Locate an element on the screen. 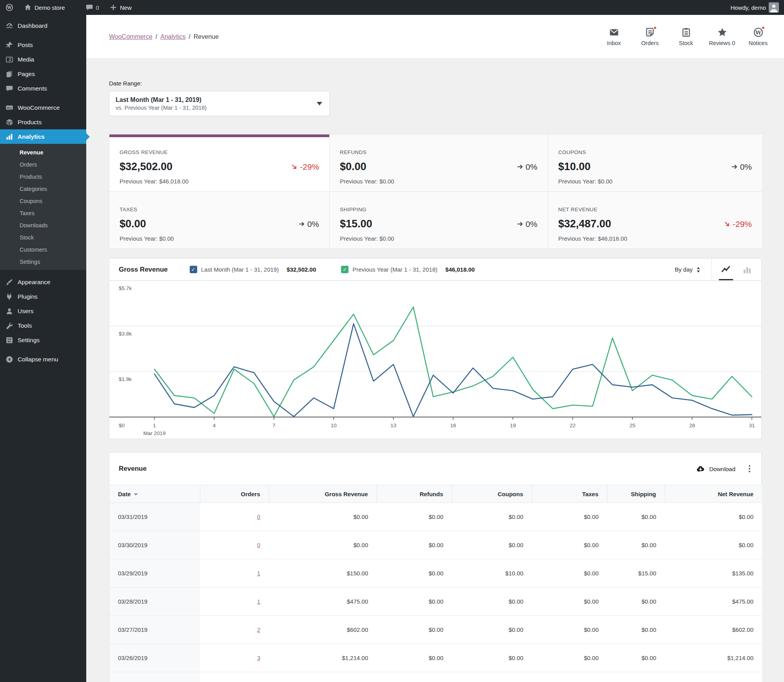 The height and width of the screenshot is (682, 784). sidebar-item-woocommerce: WooWooCommerce is located at coordinates (43, 107).